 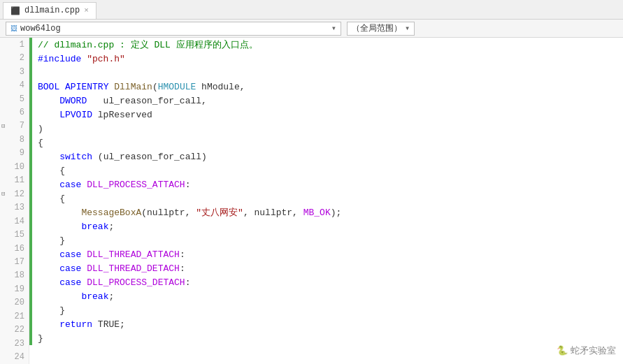 I want to click on line-number: 1, so click(x=14, y=45).